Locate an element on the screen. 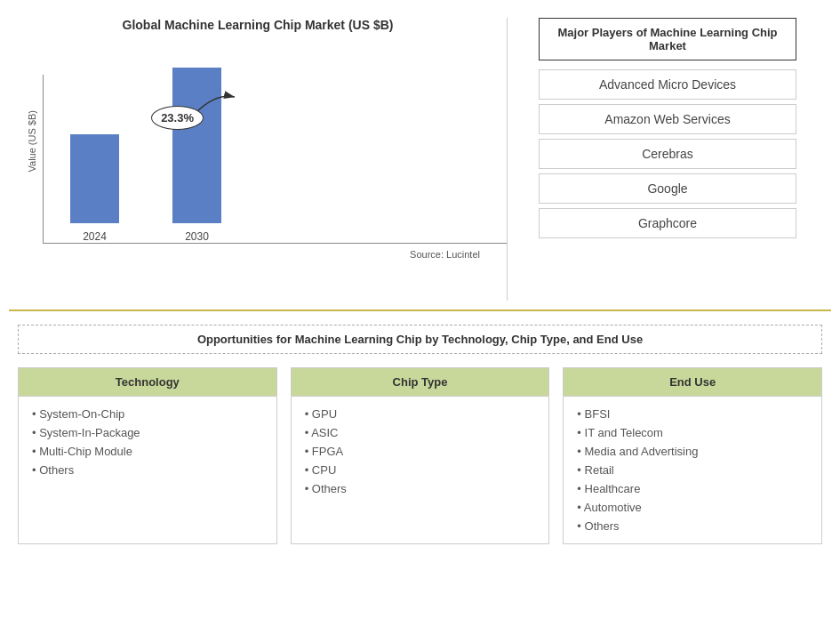  chiptype-header: Chip Type is located at coordinates (420, 382).